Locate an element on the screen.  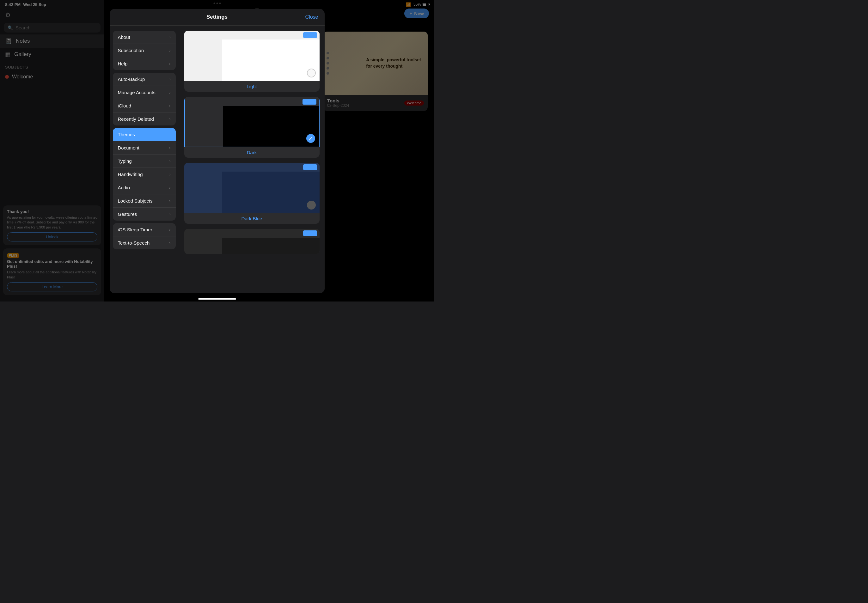
theme-dark-main is located at coordinates (271, 122).